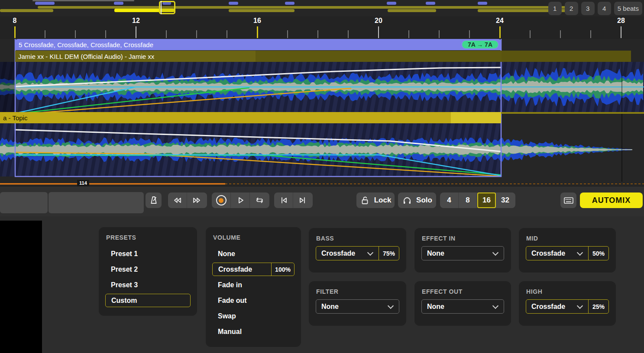 The image size is (644, 353). What do you see at coordinates (621, 21) in the screenshot?
I see `ruler-bar-number: 28` at bounding box center [621, 21].